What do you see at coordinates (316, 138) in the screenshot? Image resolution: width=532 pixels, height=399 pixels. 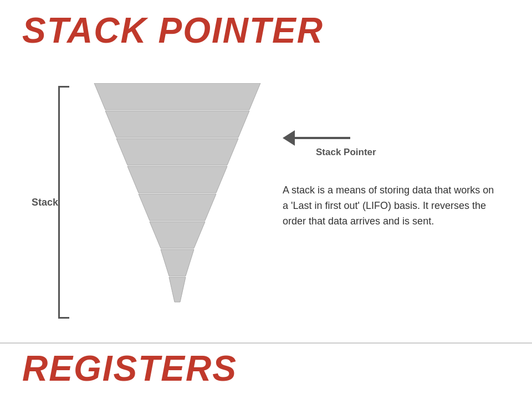 I see `stack-pointer-arrow` at bounding box center [316, 138].